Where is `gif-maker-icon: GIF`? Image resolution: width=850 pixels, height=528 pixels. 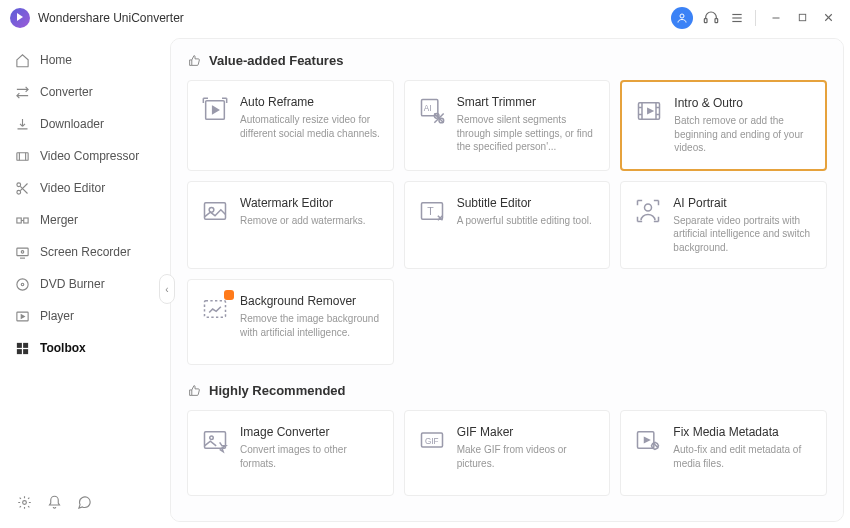 gif-maker-icon: GIF is located at coordinates (432, 440).